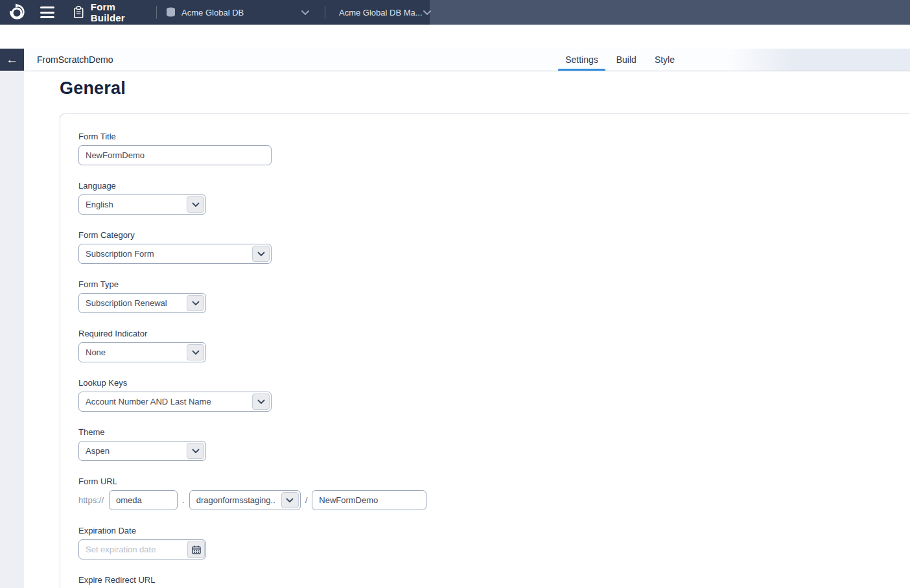 This screenshot has width=910, height=588. I want to click on field-theme: Theme Aspen, so click(494, 444).